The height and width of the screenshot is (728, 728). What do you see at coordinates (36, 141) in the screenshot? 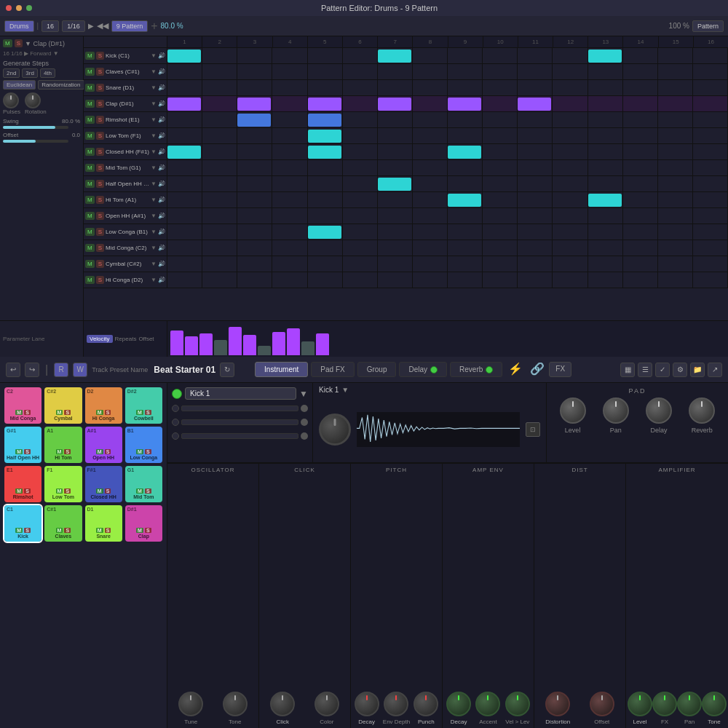
I see `offset-slider` at bounding box center [36, 141].